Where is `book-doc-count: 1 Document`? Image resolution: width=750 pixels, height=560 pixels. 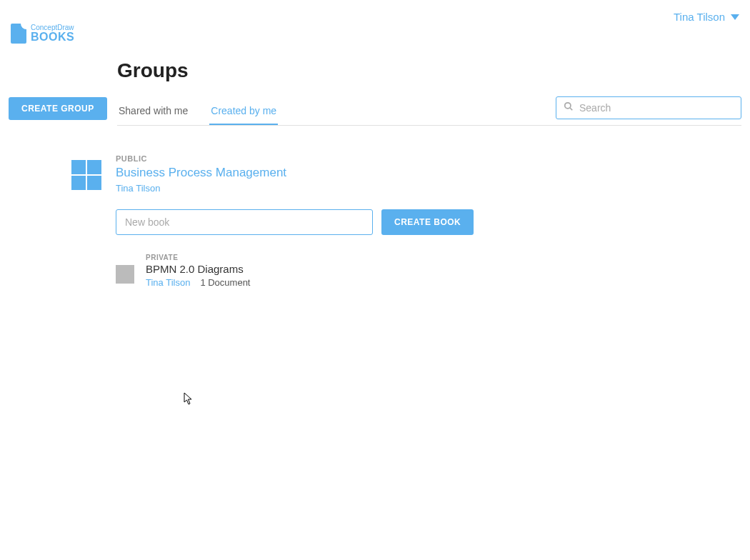
book-doc-count: 1 Document is located at coordinates (225, 283).